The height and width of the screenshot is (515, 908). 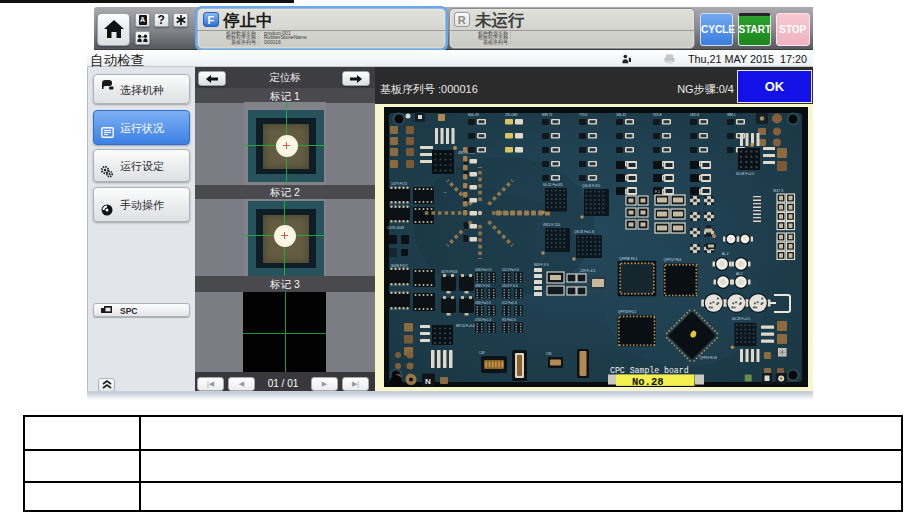 What do you see at coordinates (510, 303) in the screenshot?
I see `svg-text: 0C2 FwC.6` at bounding box center [510, 303].